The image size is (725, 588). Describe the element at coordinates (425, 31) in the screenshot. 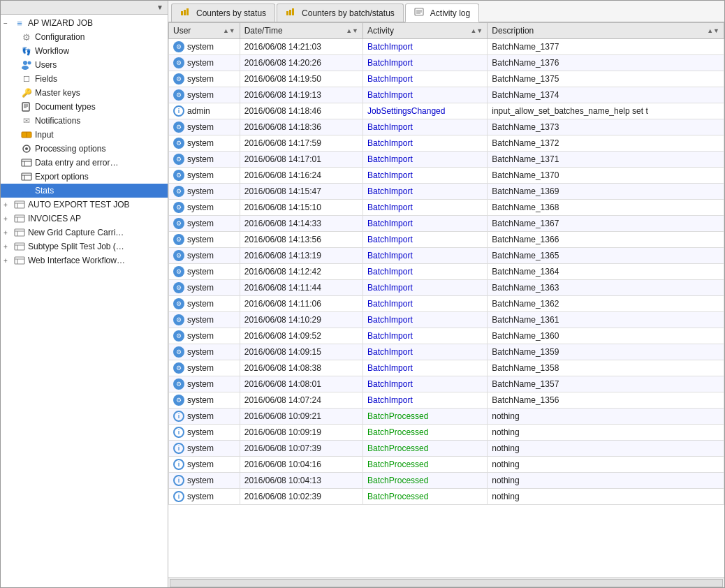

I see `col-header-activity: Activity▲▼` at that location.